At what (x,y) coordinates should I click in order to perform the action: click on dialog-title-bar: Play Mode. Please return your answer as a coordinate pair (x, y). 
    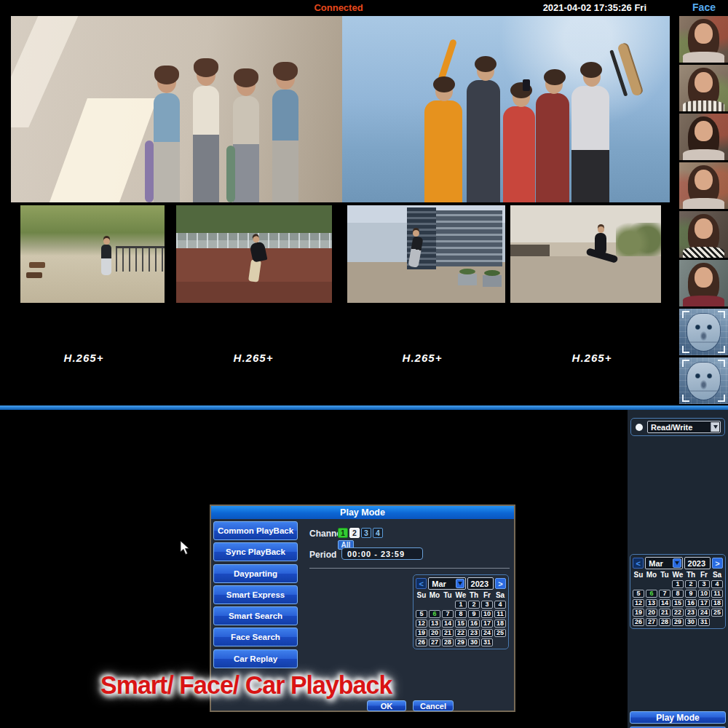
    Looking at the image, I should click on (363, 513).